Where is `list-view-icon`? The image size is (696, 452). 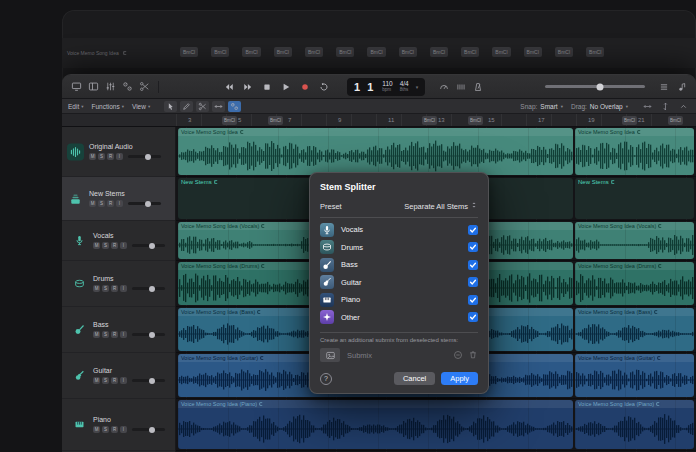 list-view-icon is located at coordinates (664, 87).